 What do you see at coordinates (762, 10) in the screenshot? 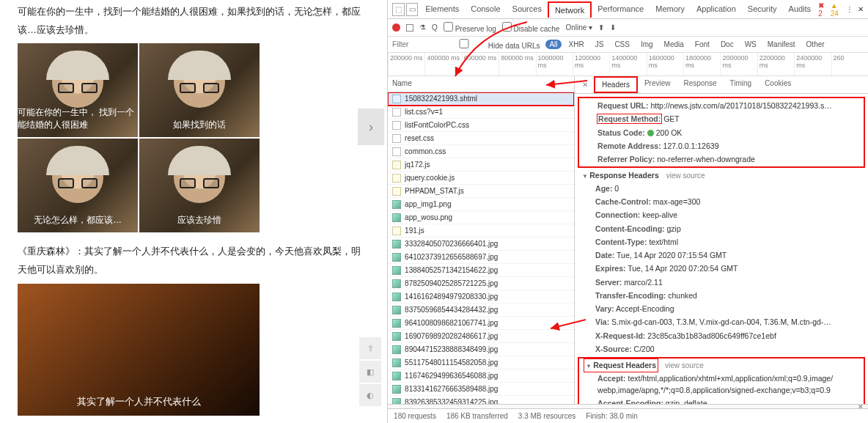
I see `tab-security: Security` at bounding box center [762, 10].